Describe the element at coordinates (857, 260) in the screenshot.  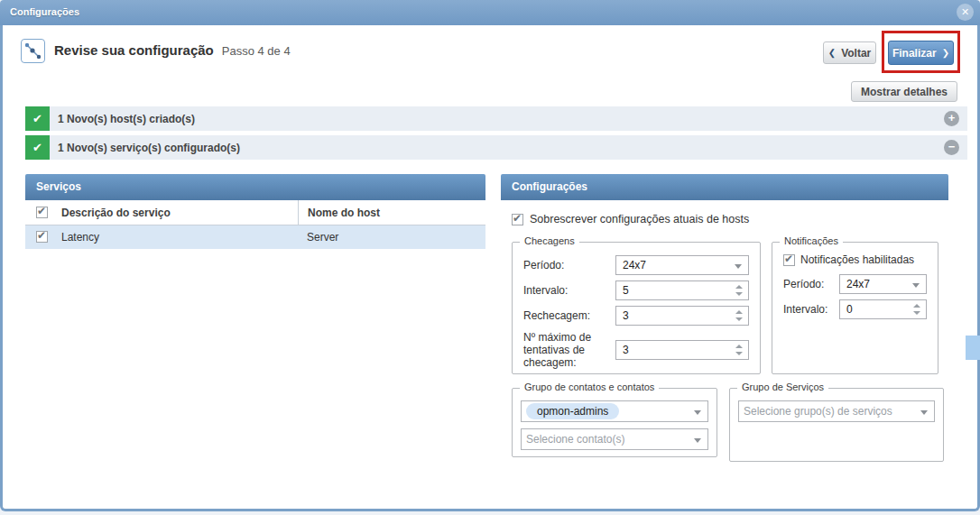
I see `notifications-enabled-label: Notificações habilitadas` at that location.